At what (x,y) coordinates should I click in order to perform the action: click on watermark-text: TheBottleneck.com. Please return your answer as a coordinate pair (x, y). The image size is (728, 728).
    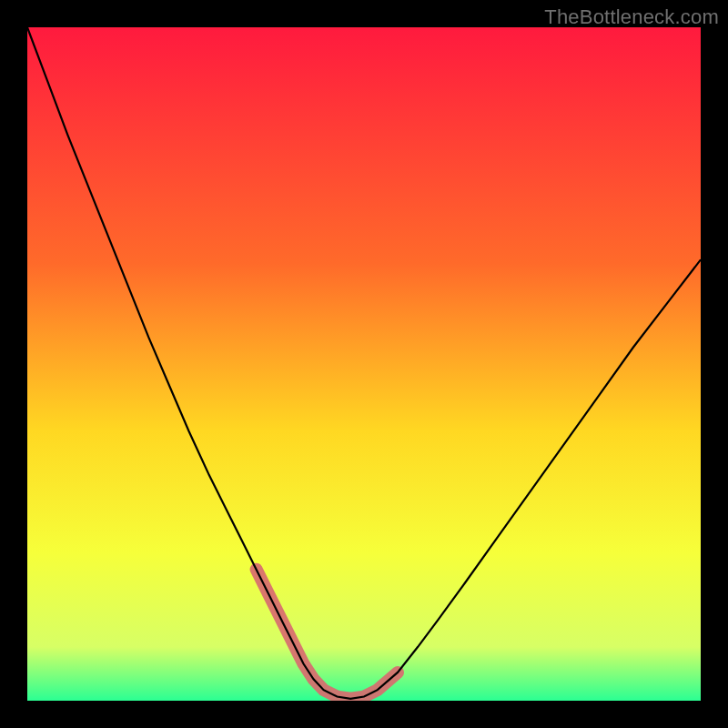
    Looking at the image, I should click on (632, 17).